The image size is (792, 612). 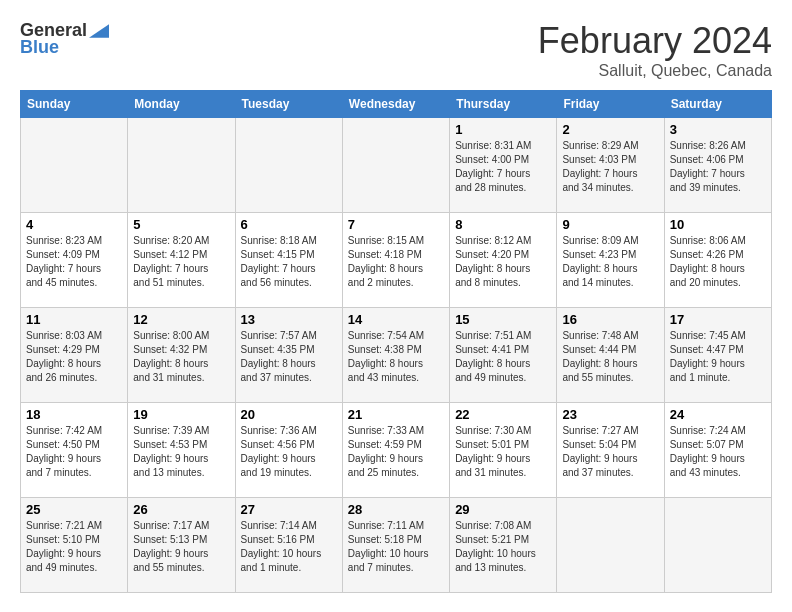 What do you see at coordinates (610, 356) in the screenshot?
I see `calendar-cell: 16Sunrise: 7:48 AM Sunset: 4:44 PM Dayli…` at bounding box center [610, 356].